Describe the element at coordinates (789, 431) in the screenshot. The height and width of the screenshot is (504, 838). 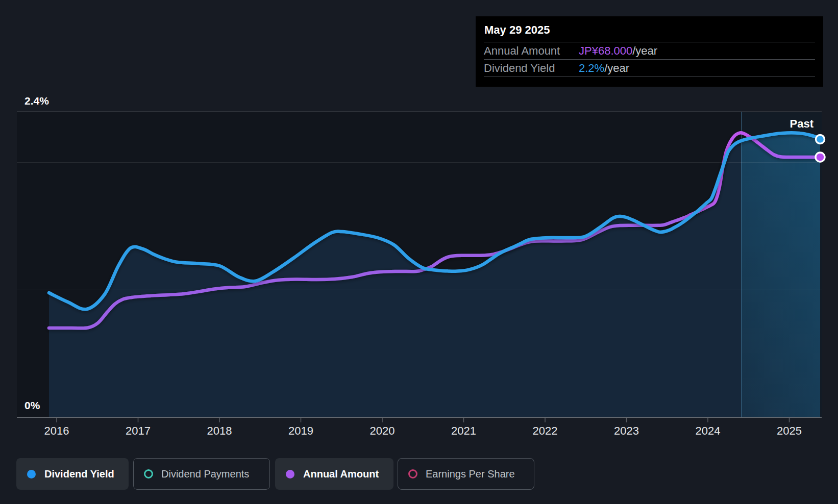
I see `svg-text: 2025` at that location.